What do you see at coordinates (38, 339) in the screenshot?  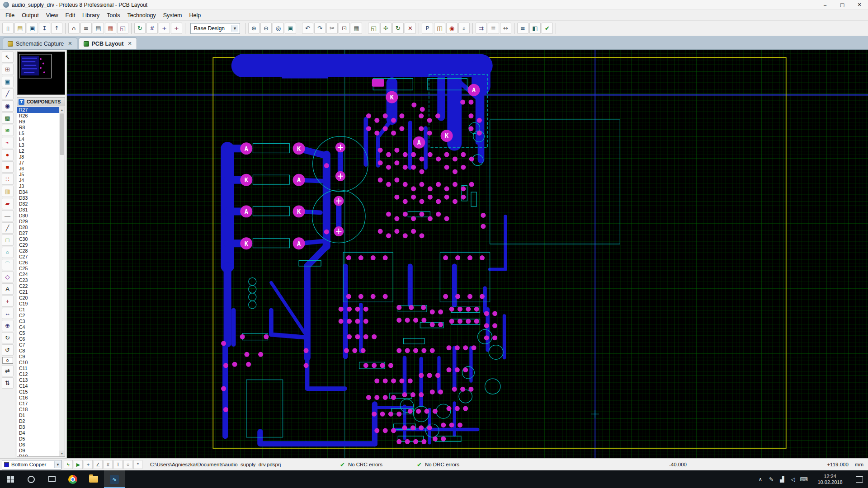 I see `component-list-item: C6` at bounding box center [38, 339].